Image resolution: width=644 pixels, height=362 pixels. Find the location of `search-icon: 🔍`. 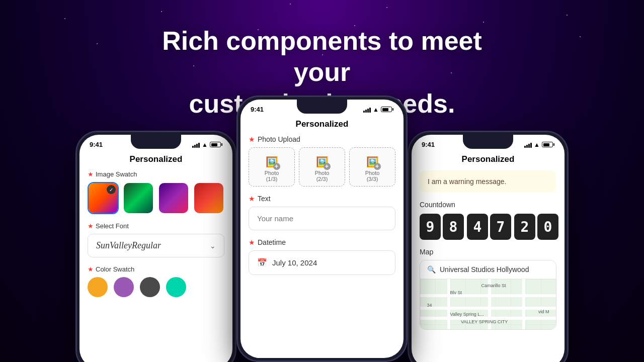

search-icon: 🔍 is located at coordinates (432, 269).